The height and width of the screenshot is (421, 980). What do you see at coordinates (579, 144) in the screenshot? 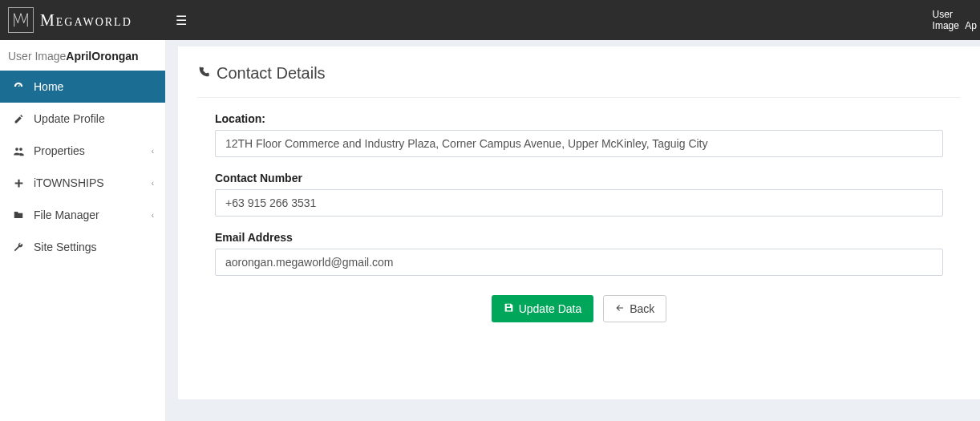
I see `location-input` at bounding box center [579, 144].